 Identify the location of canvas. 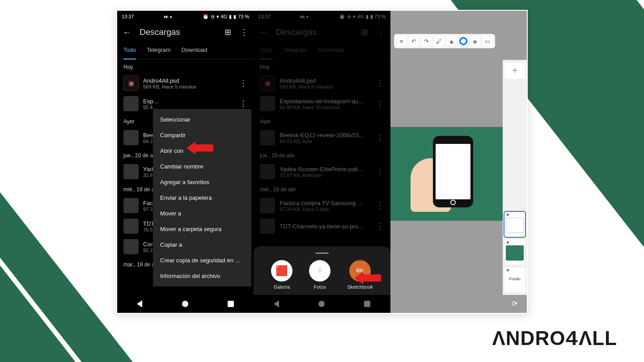
(446, 174).